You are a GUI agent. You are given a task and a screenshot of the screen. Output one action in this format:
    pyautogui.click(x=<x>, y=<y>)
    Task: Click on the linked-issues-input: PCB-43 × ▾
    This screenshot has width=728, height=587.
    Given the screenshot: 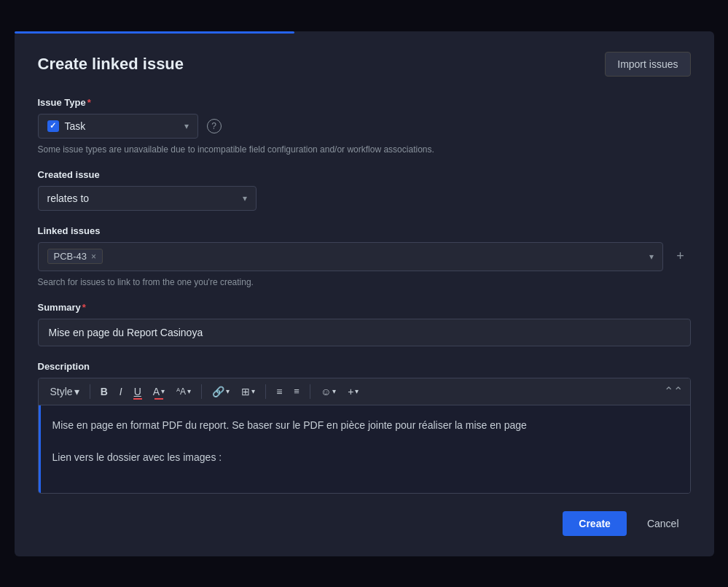 What is the action you would take?
    pyautogui.click(x=351, y=257)
    